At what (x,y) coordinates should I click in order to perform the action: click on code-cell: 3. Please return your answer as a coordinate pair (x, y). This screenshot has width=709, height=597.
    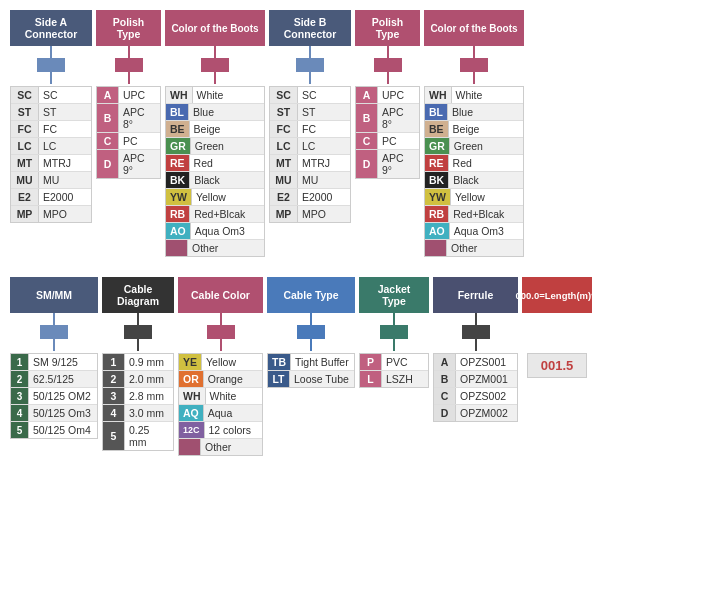
    Looking at the image, I should click on (114, 396).